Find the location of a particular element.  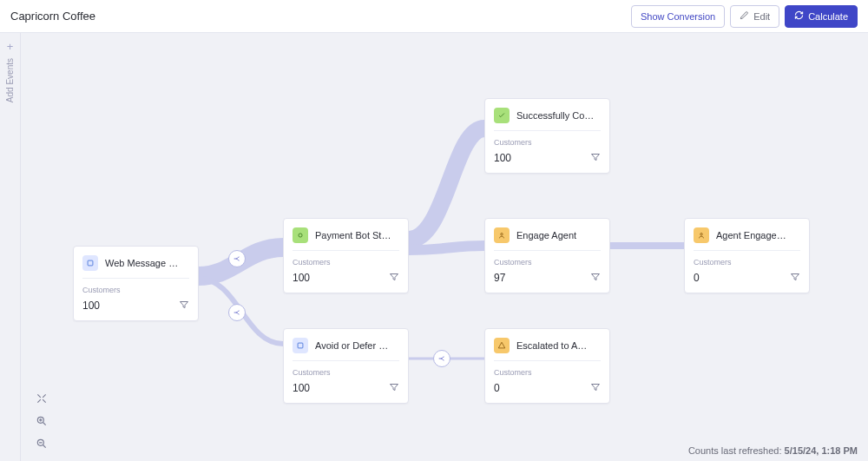

node-title: Avoid or Defer … is located at coordinates (352, 346).